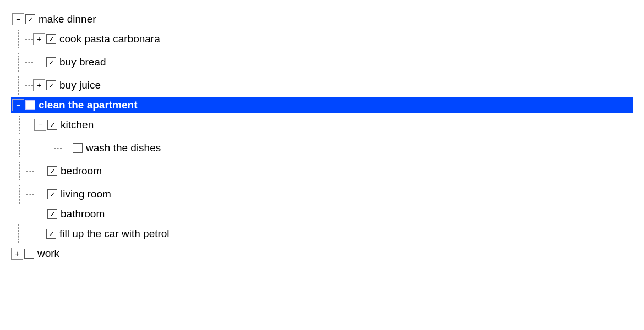 This screenshot has width=644, height=330. Describe the element at coordinates (18, 19) in the screenshot. I see `expander-make-dinner: −` at that location.